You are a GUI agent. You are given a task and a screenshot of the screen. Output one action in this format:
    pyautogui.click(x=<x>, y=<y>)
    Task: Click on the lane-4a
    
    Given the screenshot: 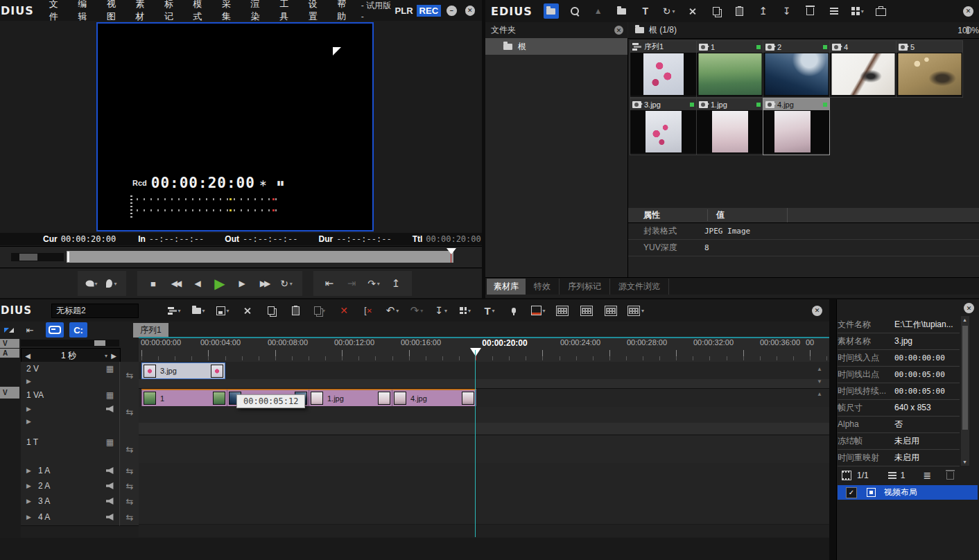 What is the action you would take?
    pyautogui.click(x=484, y=517)
    